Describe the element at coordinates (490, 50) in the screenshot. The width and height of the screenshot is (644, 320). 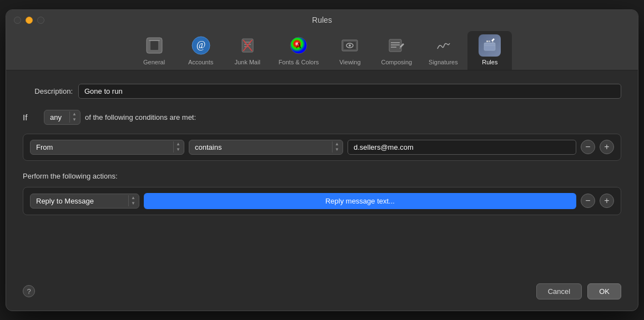
I see `toolbar-item-rules: Rules` at that location.